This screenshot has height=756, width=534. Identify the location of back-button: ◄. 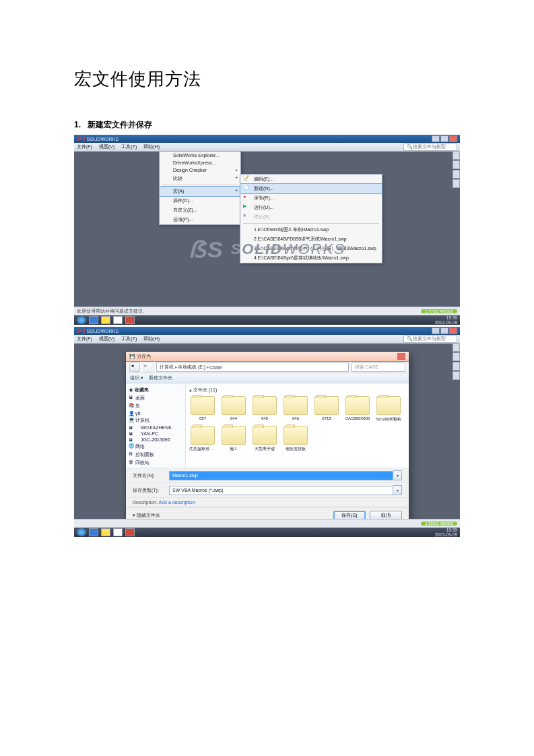
(135, 367).